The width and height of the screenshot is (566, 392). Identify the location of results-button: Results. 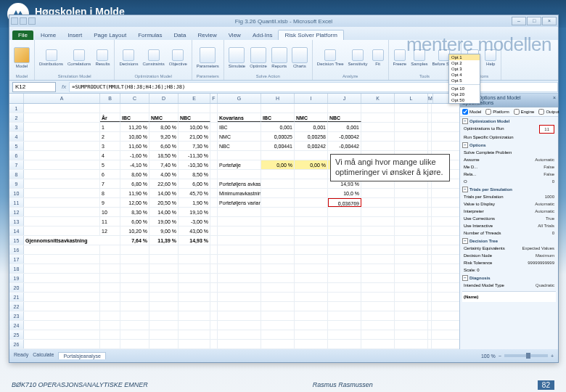
(102, 58).